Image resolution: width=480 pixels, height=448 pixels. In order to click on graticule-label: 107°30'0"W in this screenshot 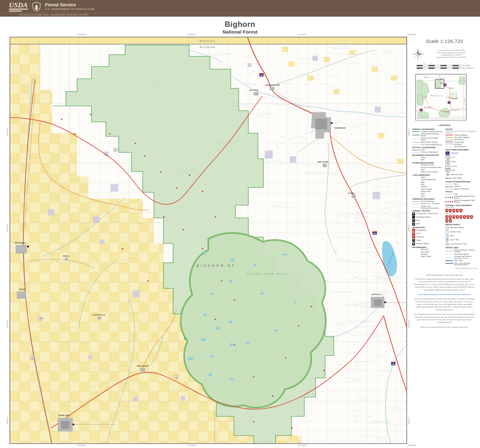, I will do `click(192, 35)`.